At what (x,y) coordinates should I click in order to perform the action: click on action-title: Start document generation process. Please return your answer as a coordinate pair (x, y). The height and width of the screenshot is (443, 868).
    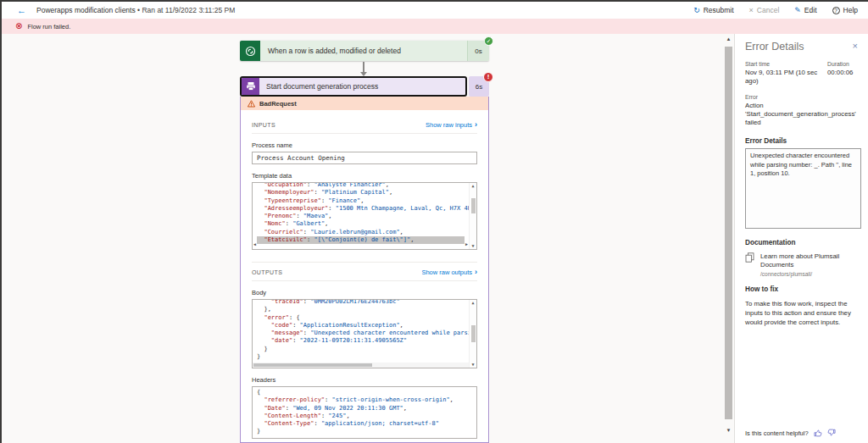
    Looking at the image, I should click on (319, 86).